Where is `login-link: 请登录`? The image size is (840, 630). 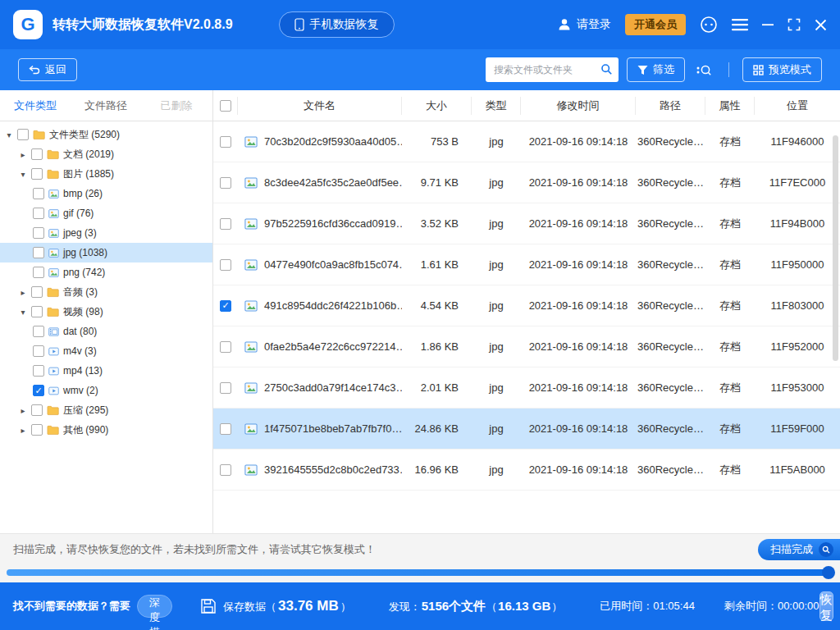
login-link: 请登录 is located at coordinates (584, 25).